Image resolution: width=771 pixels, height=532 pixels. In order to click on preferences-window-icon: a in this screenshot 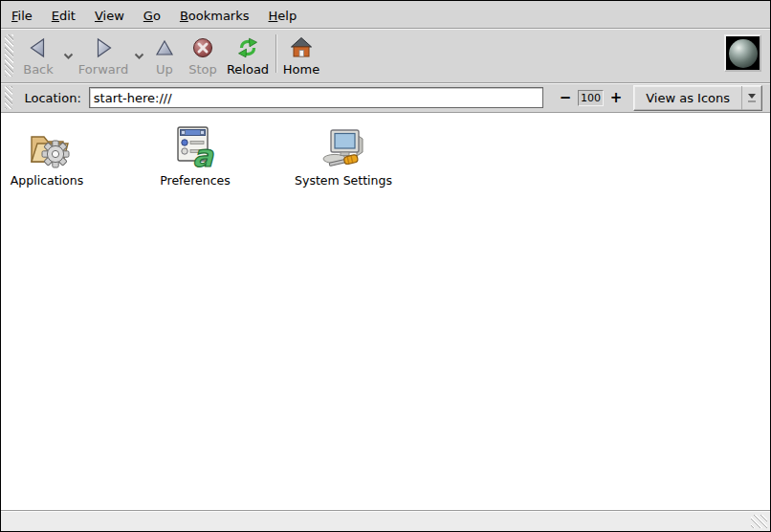, I will do `click(195, 146)`.